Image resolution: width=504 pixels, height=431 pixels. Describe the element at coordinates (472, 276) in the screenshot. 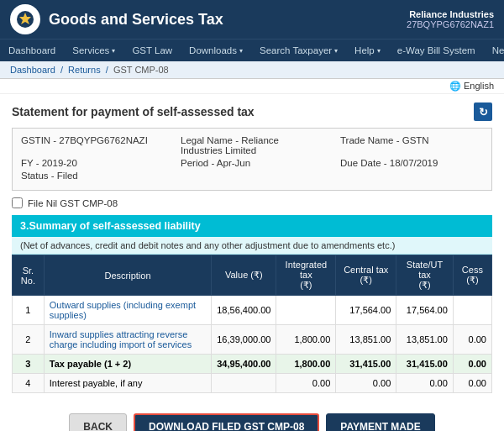

I see `col-cess: Cess (₹)` at that location.